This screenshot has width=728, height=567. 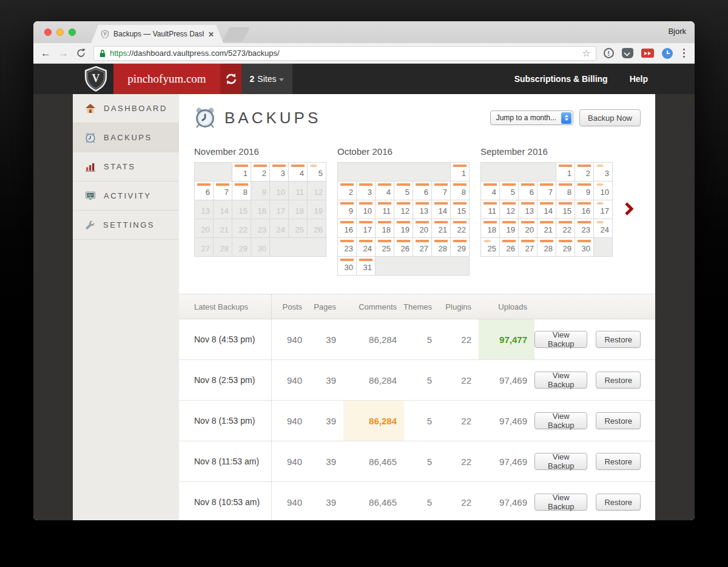 I want to click on calendar-day-with-backup: 23, so click(x=347, y=247).